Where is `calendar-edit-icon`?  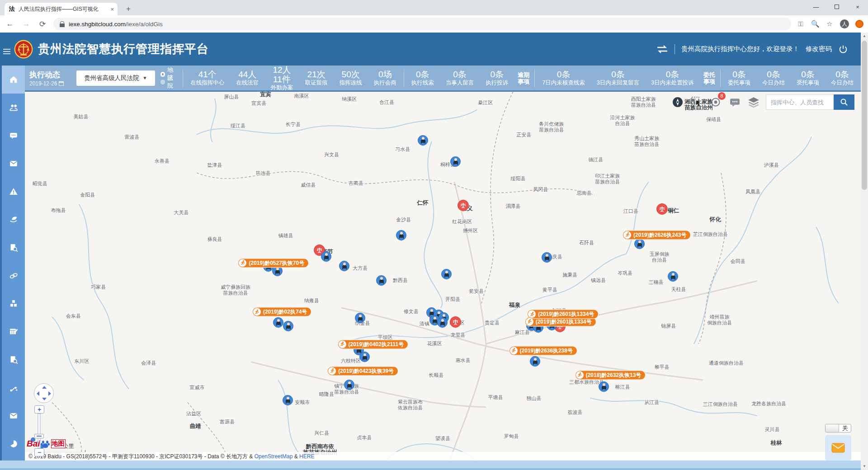 calendar-edit-icon is located at coordinates (14, 332).